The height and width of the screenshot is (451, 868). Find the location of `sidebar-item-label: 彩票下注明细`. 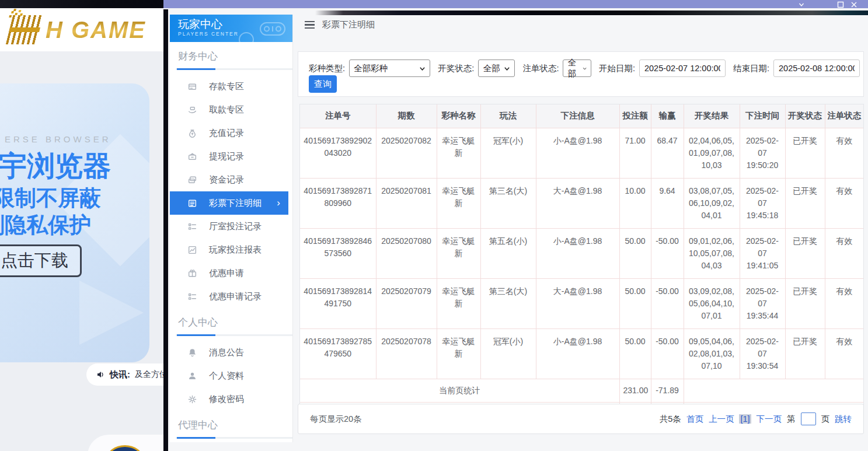

sidebar-item-label: 彩票下注明细 is located at coordinates (235, 203).